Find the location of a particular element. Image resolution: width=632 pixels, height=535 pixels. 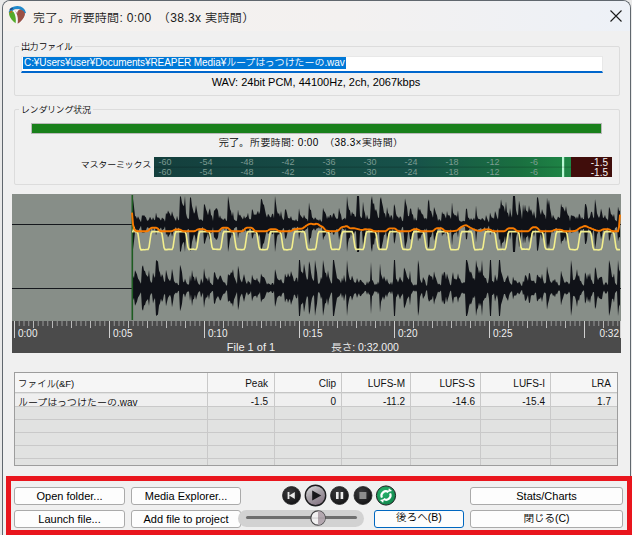

svg-text: 0:25 is located at coordinates (503, 334).